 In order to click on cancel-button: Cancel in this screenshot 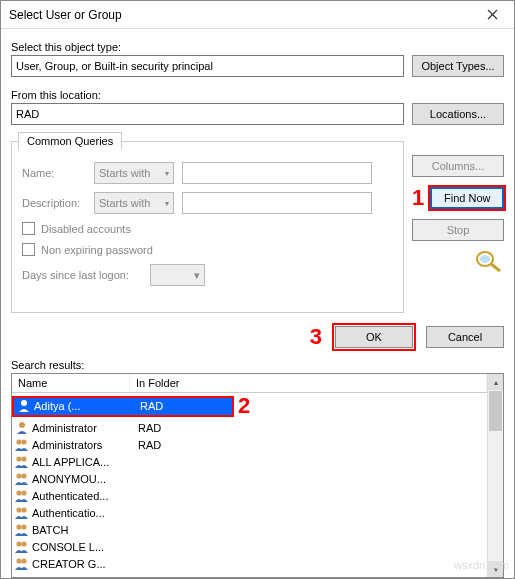, I will do `click(465, 337)`.